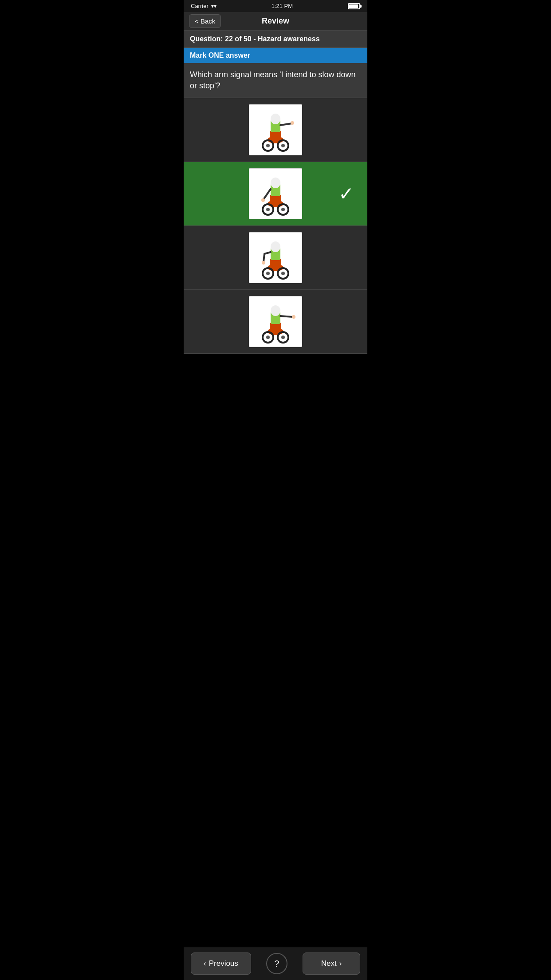 This screenshot has width=551, height=980. I want to click on black-area, so click(276, 420).